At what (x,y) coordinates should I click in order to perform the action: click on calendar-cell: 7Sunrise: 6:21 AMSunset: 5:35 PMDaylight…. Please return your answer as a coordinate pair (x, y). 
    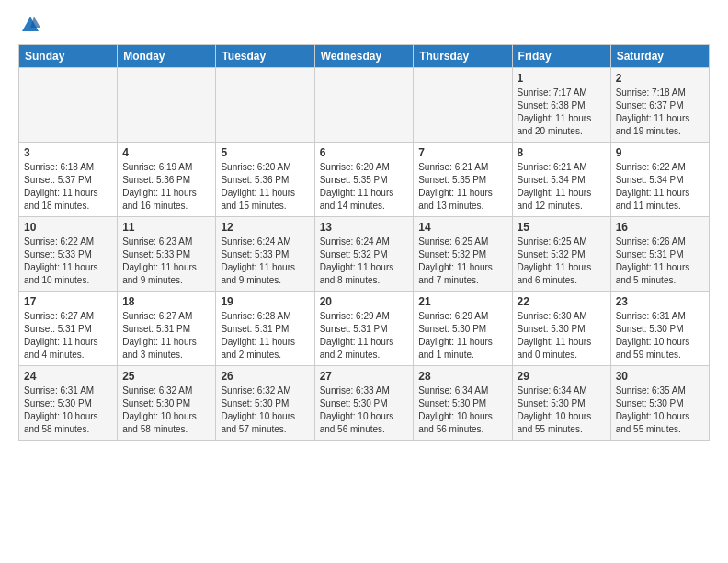
    Looking at the image, I should click on (463, 180).